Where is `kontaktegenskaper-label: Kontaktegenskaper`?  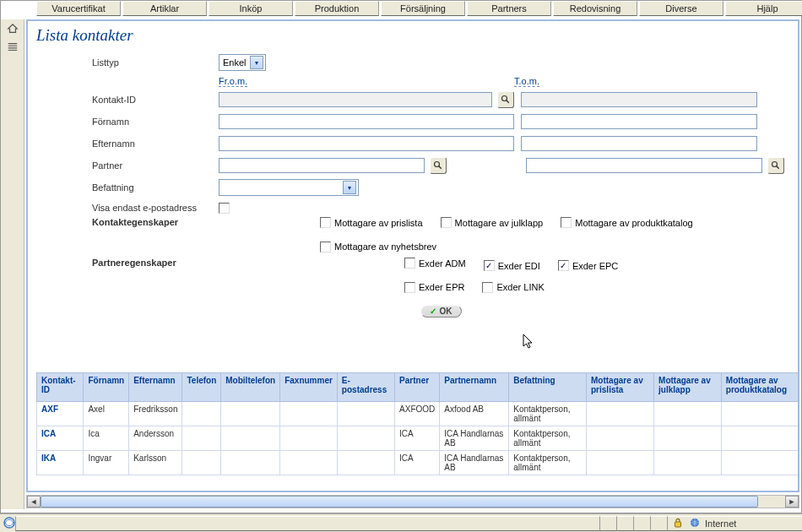
kontaktegenskaper-label: Kontaktegenskaper is located at coordinates (155, 222).